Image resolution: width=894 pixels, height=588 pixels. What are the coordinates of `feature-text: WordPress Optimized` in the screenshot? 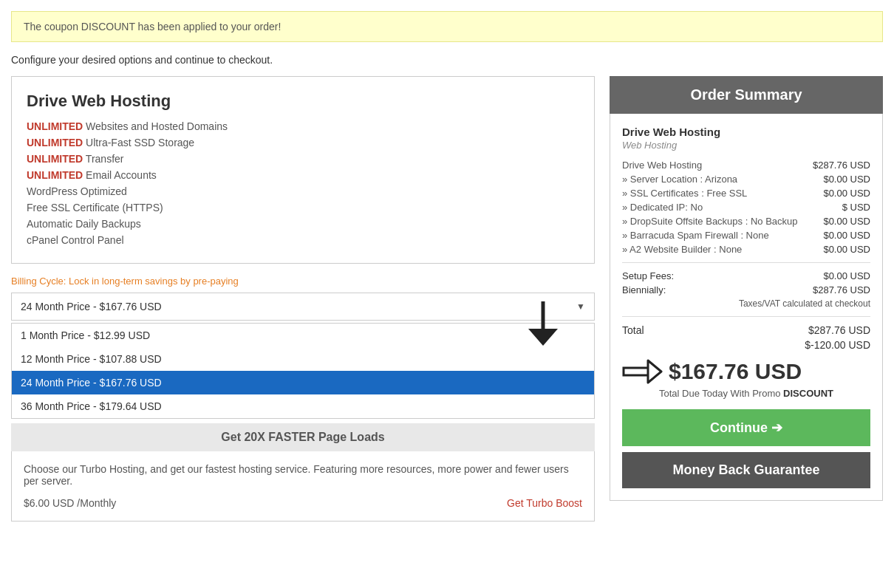 It's located at (77, 191).